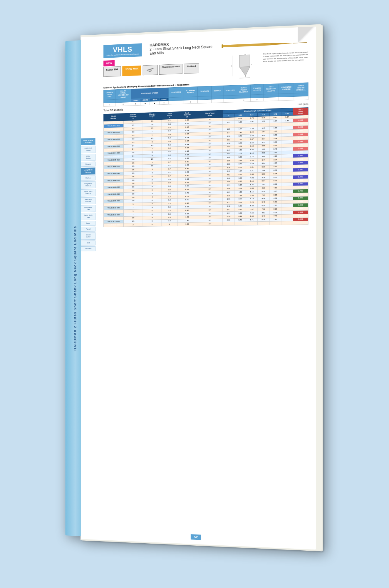 The image size is (389, 588). Describe the element at coordinates (110, 95) in the screenshot. I see `mat-header-carbon: CARBONSTEELSMC` at that location.